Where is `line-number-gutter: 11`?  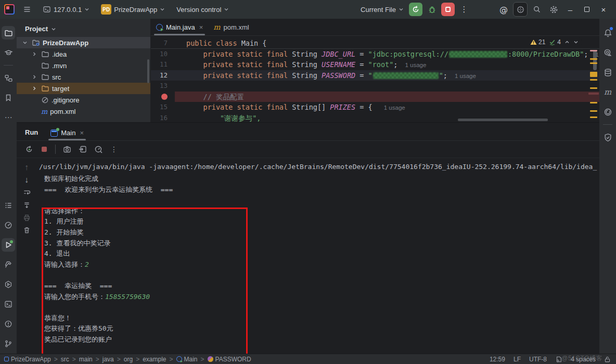
line-number-gutter: 11 is located at coordinates (163, 64).